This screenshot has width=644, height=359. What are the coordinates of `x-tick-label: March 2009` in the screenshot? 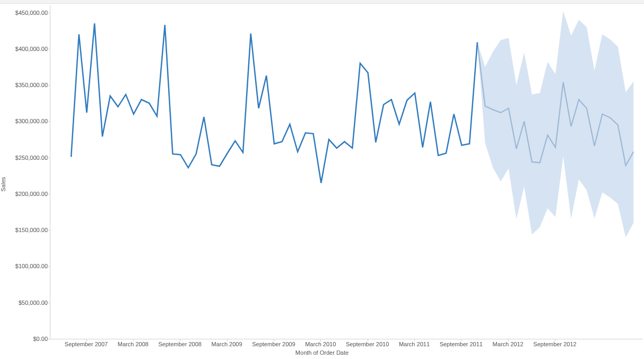 It's located at (227, 344).